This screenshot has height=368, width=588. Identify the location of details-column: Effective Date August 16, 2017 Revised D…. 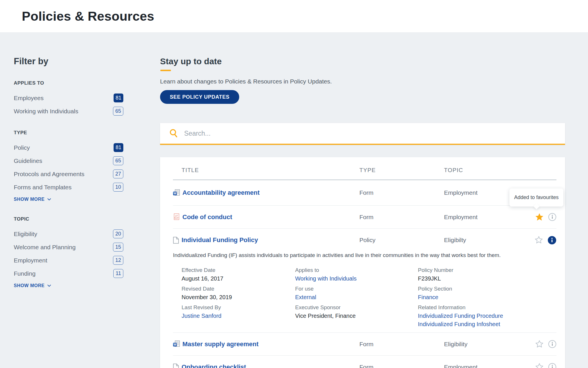
(238, 299).